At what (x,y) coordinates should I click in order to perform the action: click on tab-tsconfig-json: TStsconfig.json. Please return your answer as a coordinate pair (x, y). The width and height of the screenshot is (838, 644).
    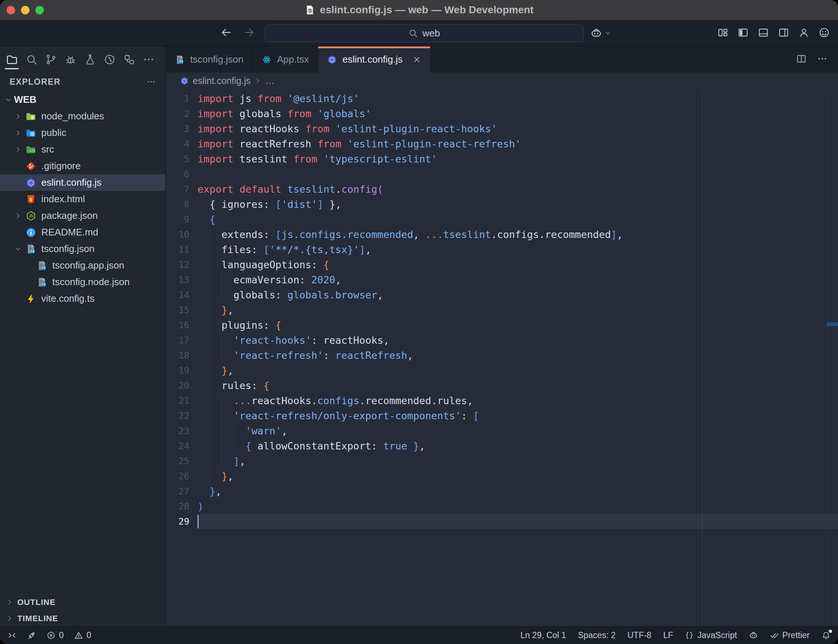
    Looking at the image, I should click on (209, 59).